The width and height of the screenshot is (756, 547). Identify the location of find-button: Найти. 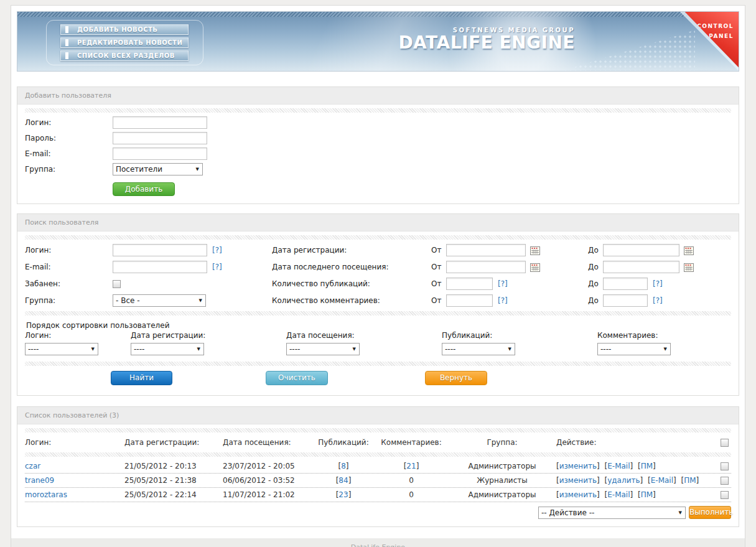
(142, 378).